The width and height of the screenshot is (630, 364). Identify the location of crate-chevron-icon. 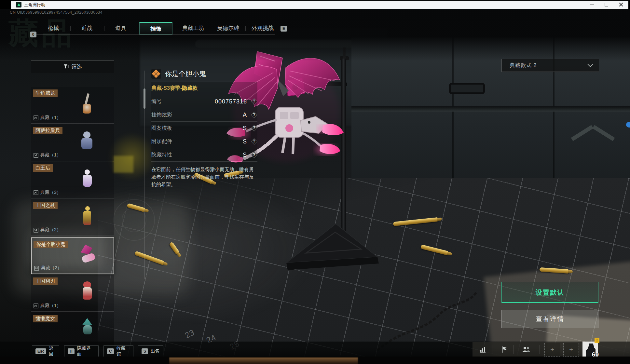
(582, 133).